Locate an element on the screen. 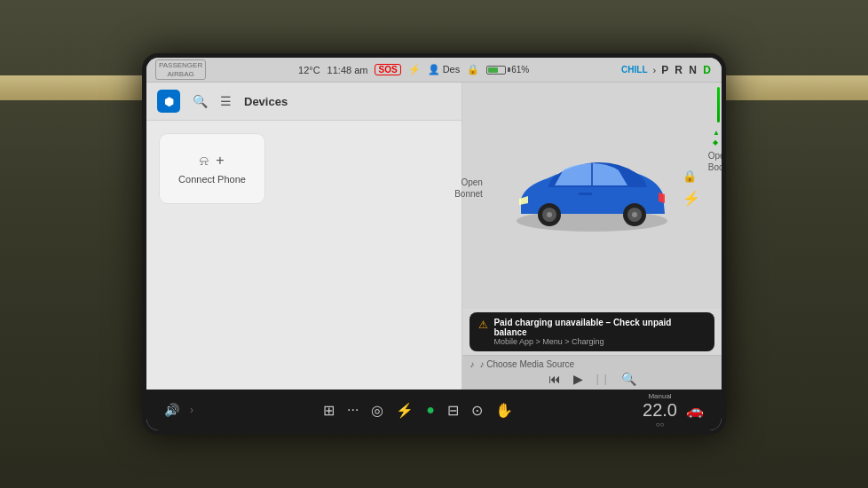  car-display-container: Open Bonnet Open Boot 🔒 ⚡ is located at coordinates (592, 196).